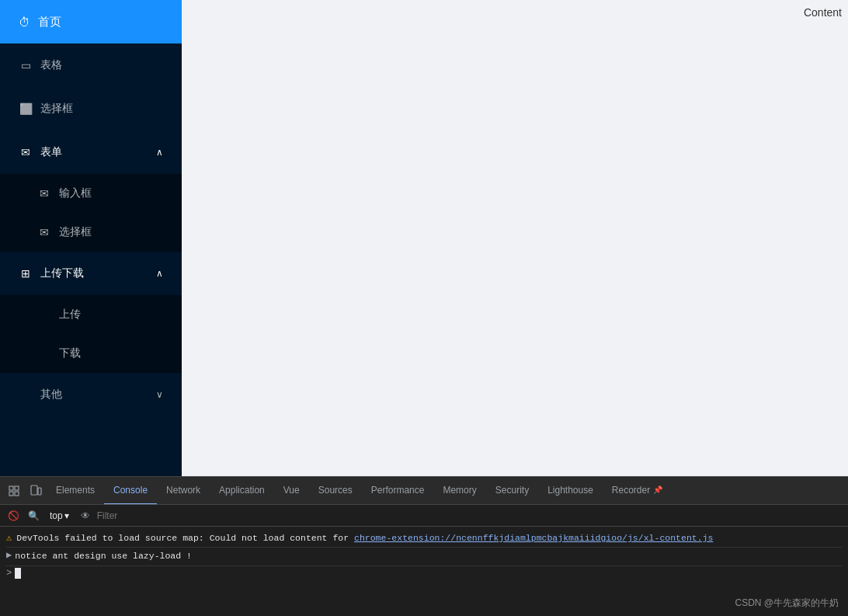 This screenshot has height=616, width=848. Describe the element at coordinates (513, 491) in the screenshot. I see `tab-security: Security` at that location.